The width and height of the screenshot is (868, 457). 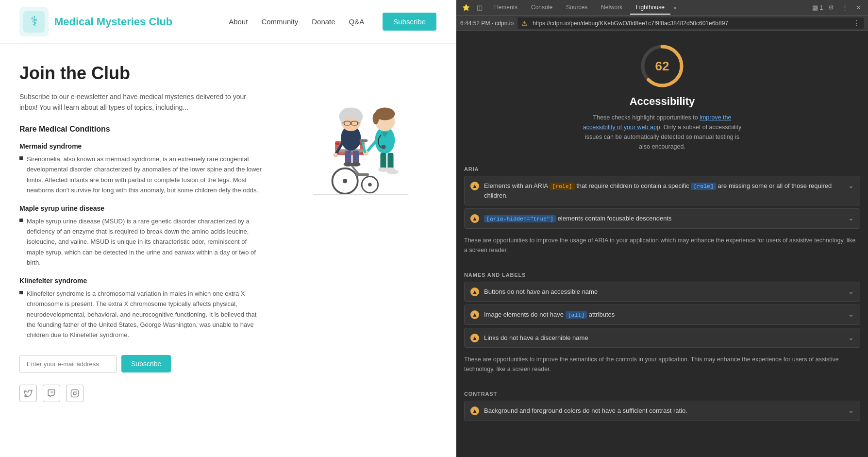 I want to click on security-icon: ⚠, so click(x=524, y=23).